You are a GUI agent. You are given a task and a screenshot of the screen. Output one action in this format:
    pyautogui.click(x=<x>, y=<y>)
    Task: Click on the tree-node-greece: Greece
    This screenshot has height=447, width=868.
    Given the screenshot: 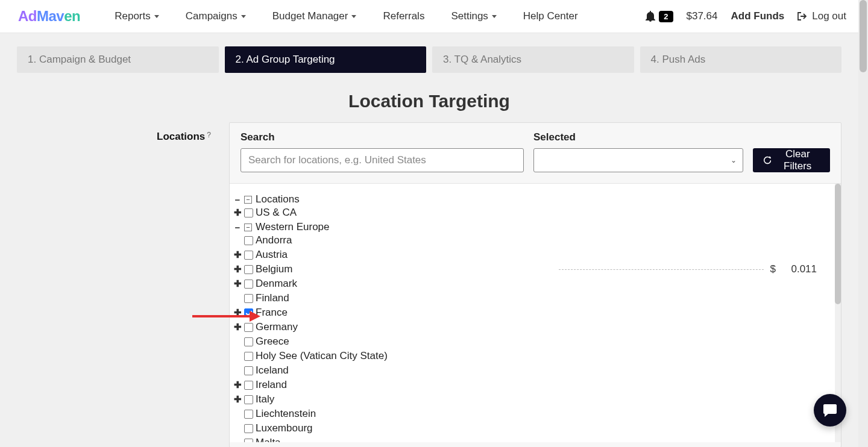 What is the action you would take?
    pyautogui.click(x=272, y=342)
    